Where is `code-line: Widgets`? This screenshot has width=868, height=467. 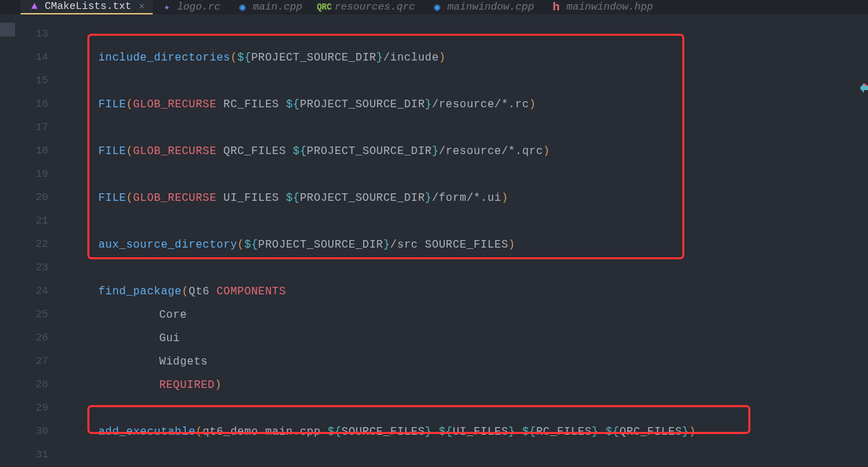
code-line: Widgets is located at coordinates (466, 362).